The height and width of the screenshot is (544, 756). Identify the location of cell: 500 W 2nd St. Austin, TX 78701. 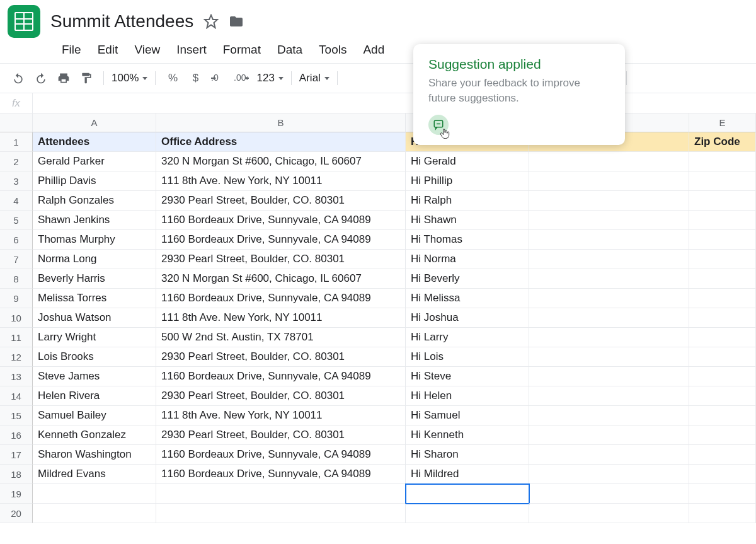
(281, 338).